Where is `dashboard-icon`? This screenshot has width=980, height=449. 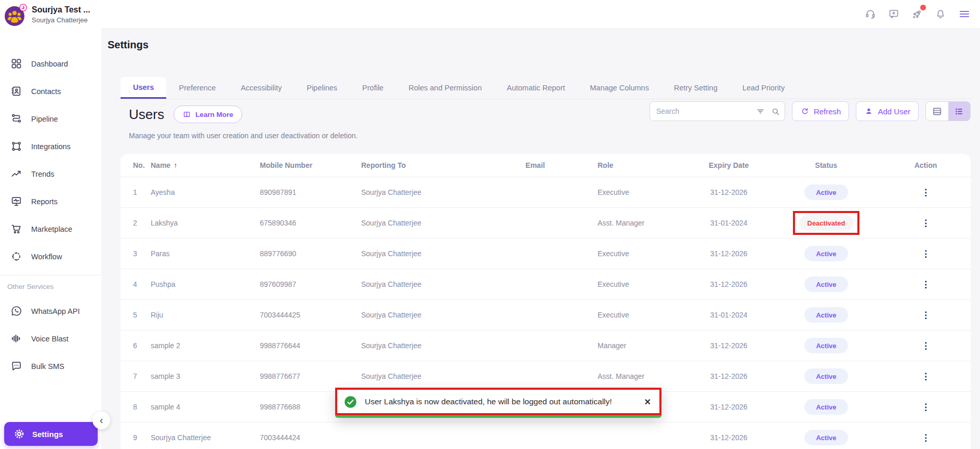 dashboard-icon is located at coordinates (17, 63).